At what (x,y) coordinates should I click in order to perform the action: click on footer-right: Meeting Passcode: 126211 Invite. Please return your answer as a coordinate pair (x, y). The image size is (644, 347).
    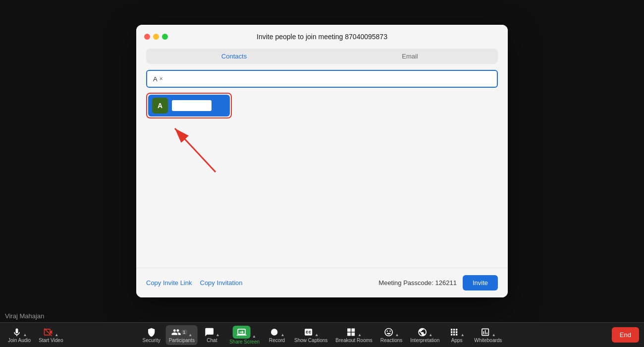
    Looking at the image, I should click on (438, 283).